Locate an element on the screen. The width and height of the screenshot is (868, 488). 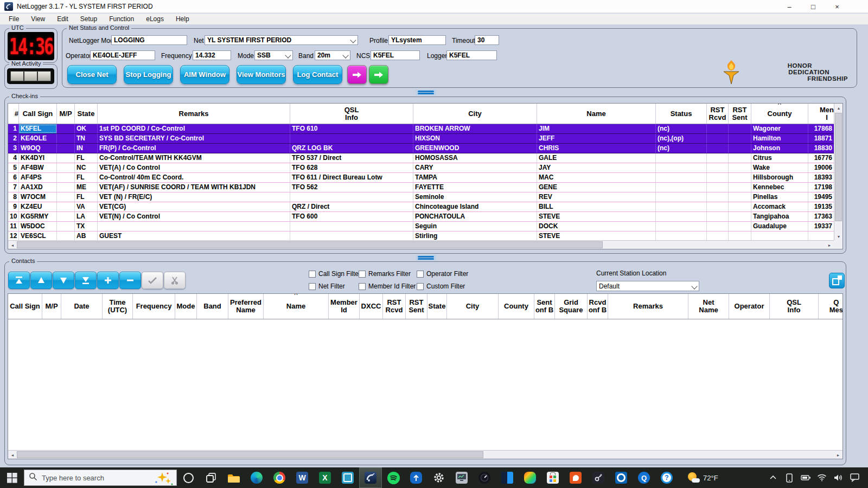
column-header-name: Name is located at coordinates (597, 114).